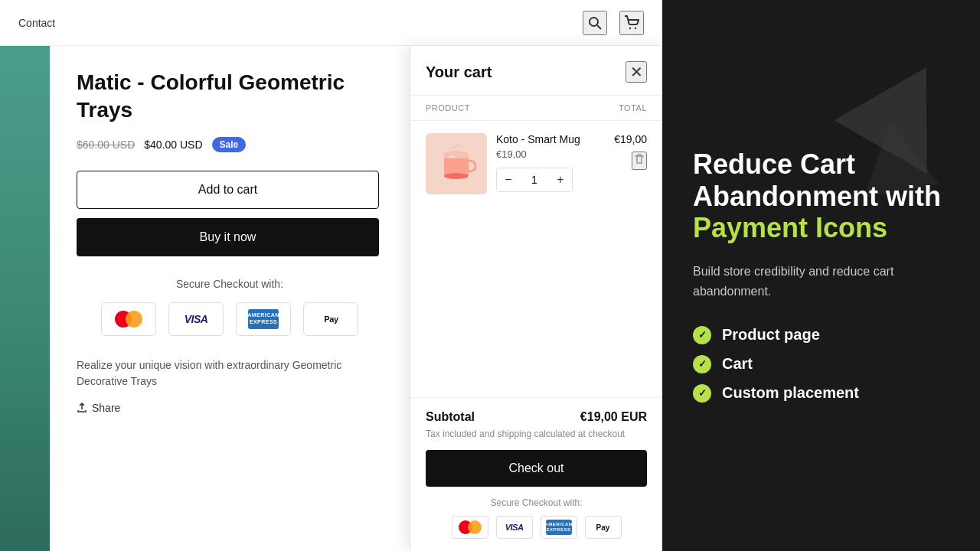  I want to click on feature-item-cart: ✓ Cart, so click(821, 364).